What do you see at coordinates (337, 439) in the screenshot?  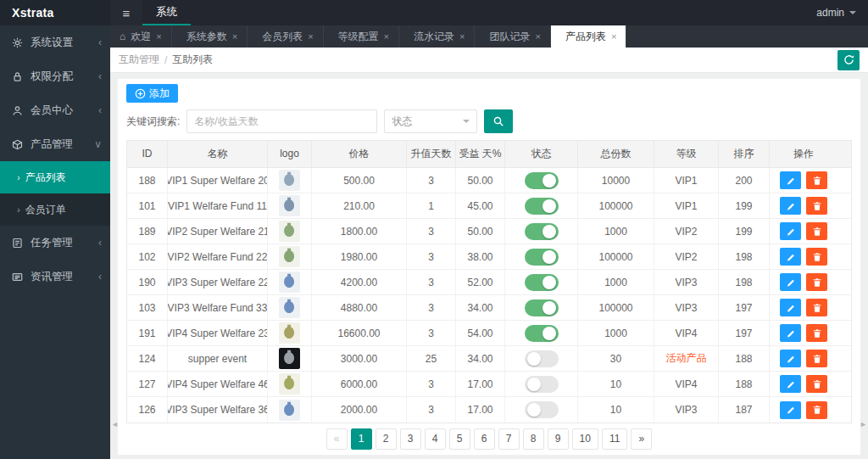 I see `prev-page-button: «` at bounding box center [337, 439].